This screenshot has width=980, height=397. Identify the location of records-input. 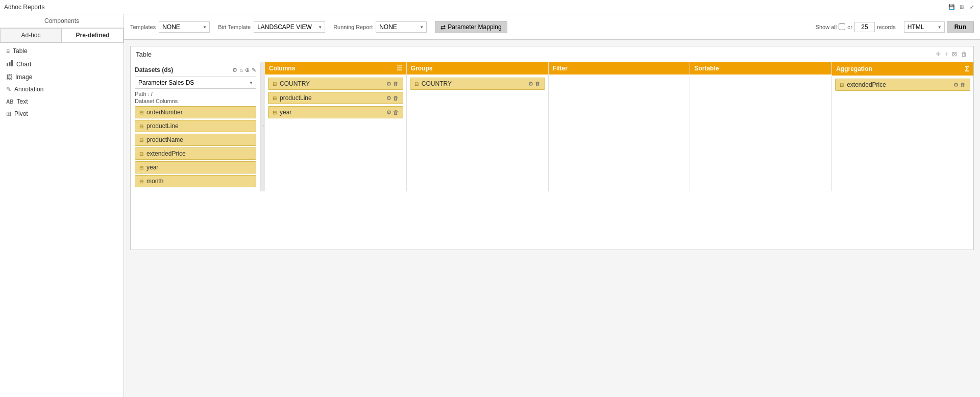
(865, 27).